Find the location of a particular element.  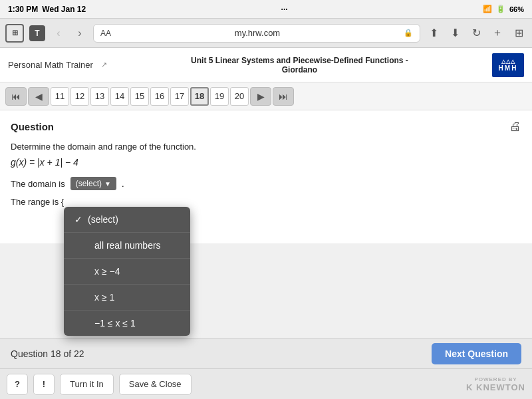

reload-icon: ↻ is located at coordinates (476, 33).